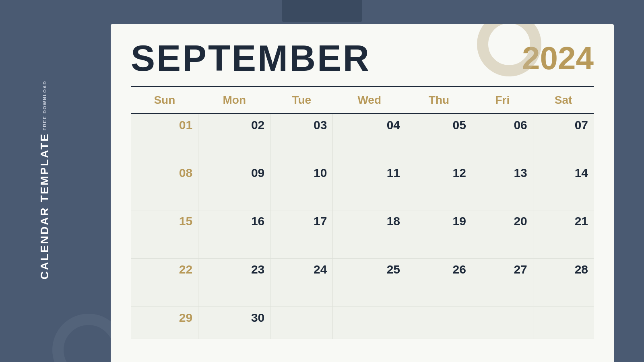  What do you see at coordinates (564, 101) in the screenshot?
I see `col-header-sat: Sat` at bounding box center [564, 101].